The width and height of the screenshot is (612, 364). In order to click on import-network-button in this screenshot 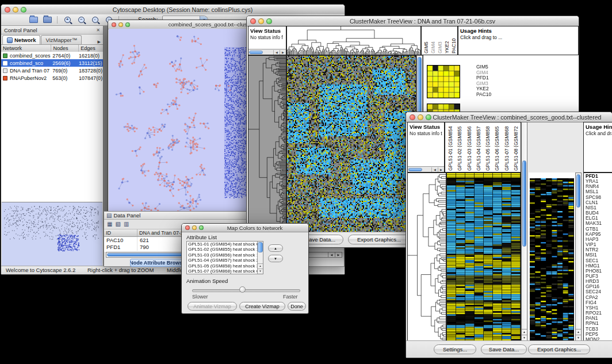, I will do `click(47, 20)`.